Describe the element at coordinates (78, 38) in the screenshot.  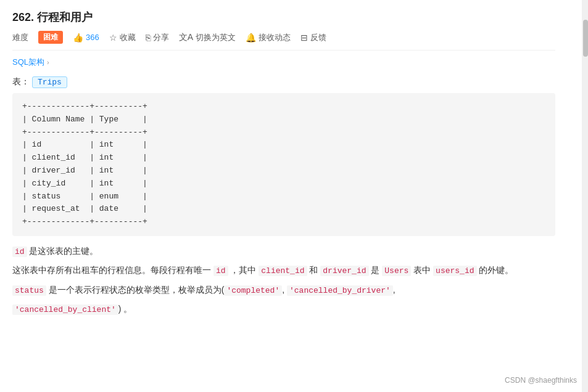
I see `like-icon: 👍` at that location.